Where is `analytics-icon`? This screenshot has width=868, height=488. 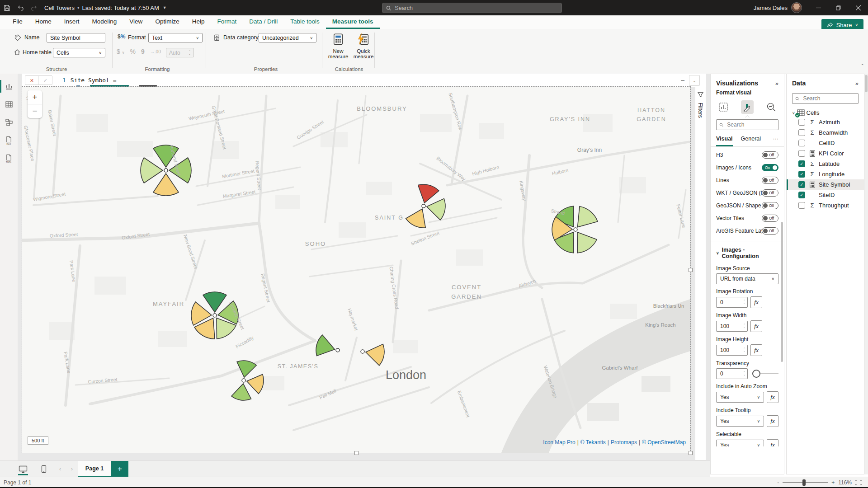 analytics-icon is located at coordinates (771, 107).